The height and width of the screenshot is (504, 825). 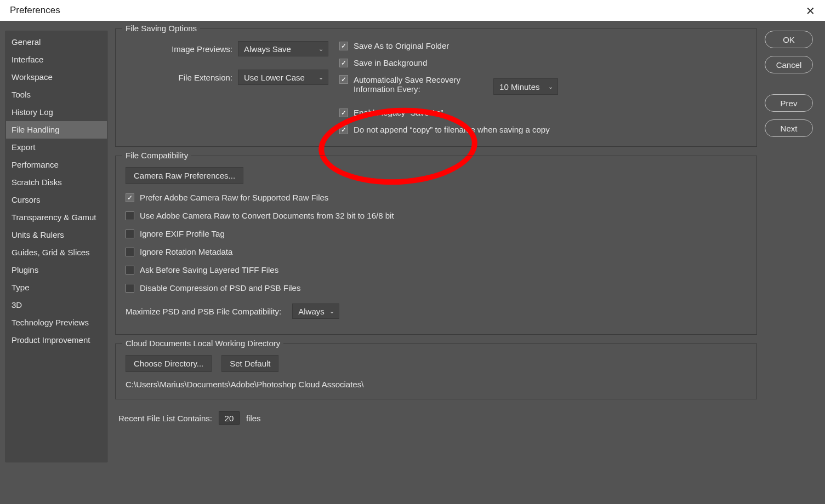 I want to click on sidebar-item-label: Scratch Disks, so click(x=37, y=182).